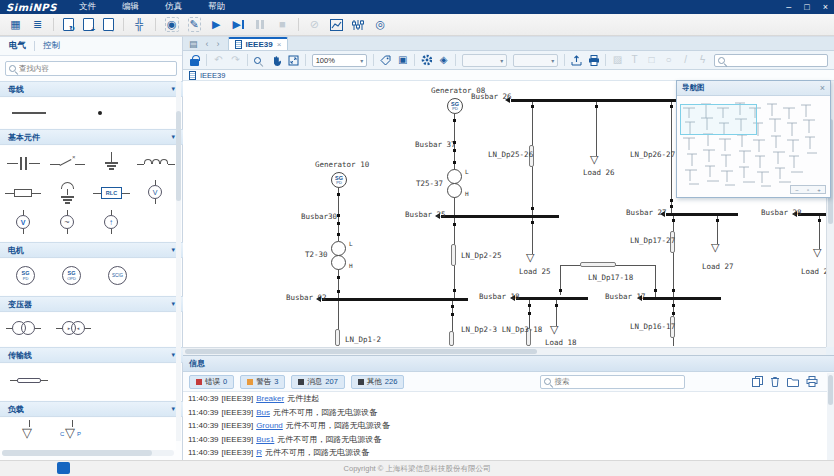  Describe the element at coordinates (92, 304) in the screenshot. I see `section-transformers: 变压器 ▾` at that location.